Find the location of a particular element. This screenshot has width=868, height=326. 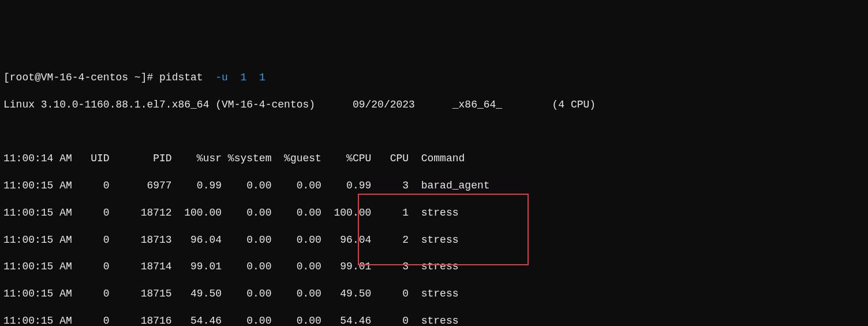

command-name: pidstat is located at coordinates (187, 77).